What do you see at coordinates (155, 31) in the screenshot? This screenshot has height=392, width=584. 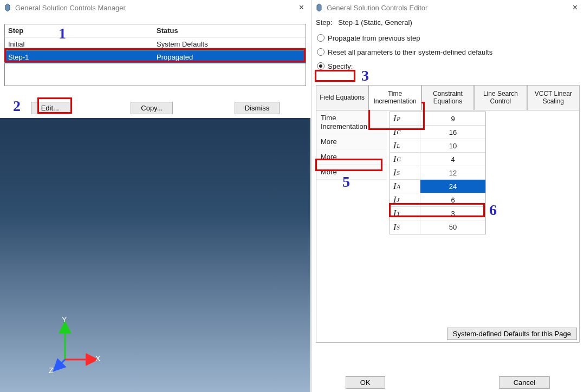 I see `table-header: Step Status` at bounding box center [155, 31].